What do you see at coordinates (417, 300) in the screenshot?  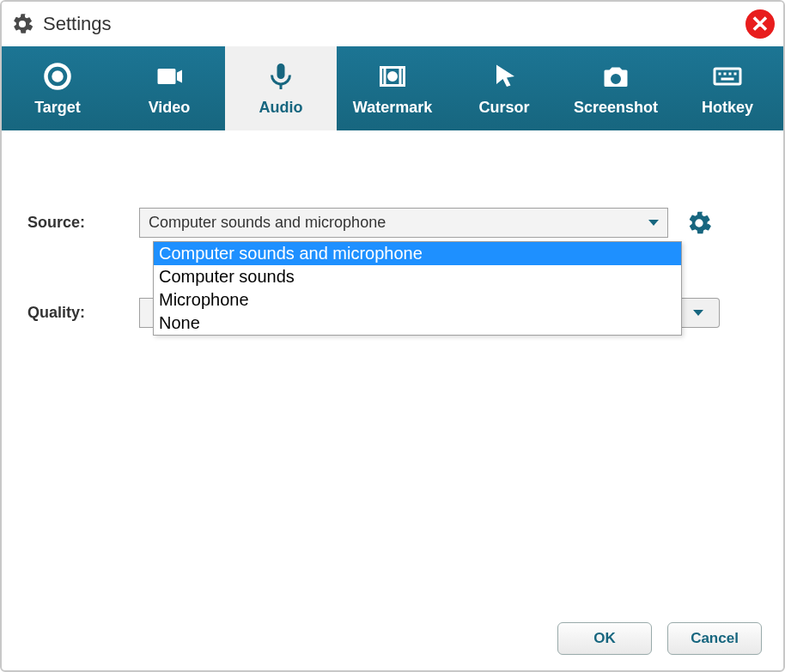 I see `source-option: Microphone` at bounding box center [417, 300].